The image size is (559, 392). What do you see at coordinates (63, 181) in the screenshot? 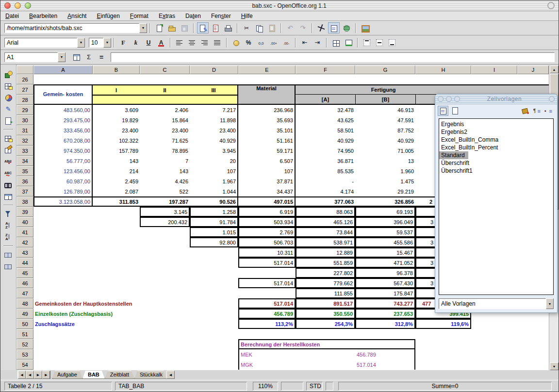
I see `cell-A36: 60.987,00` at bounding box center [63, 181].